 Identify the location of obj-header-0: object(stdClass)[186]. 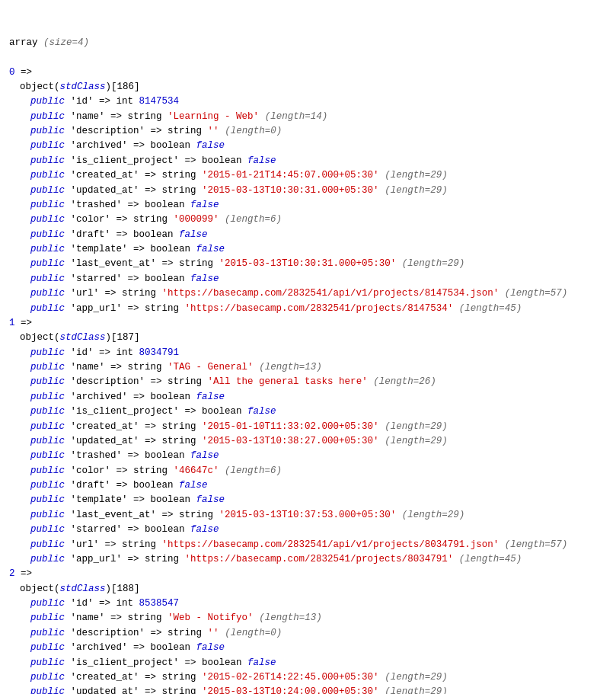
(308, 87).